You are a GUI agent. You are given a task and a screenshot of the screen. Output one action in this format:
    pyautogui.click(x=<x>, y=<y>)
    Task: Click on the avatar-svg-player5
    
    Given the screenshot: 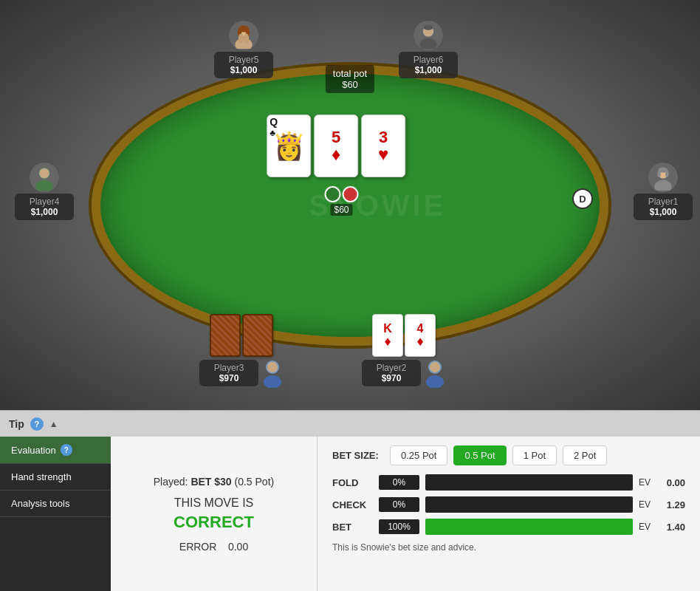 What is the action you would take?
    pyautogui.click(x=244, y=35)
    